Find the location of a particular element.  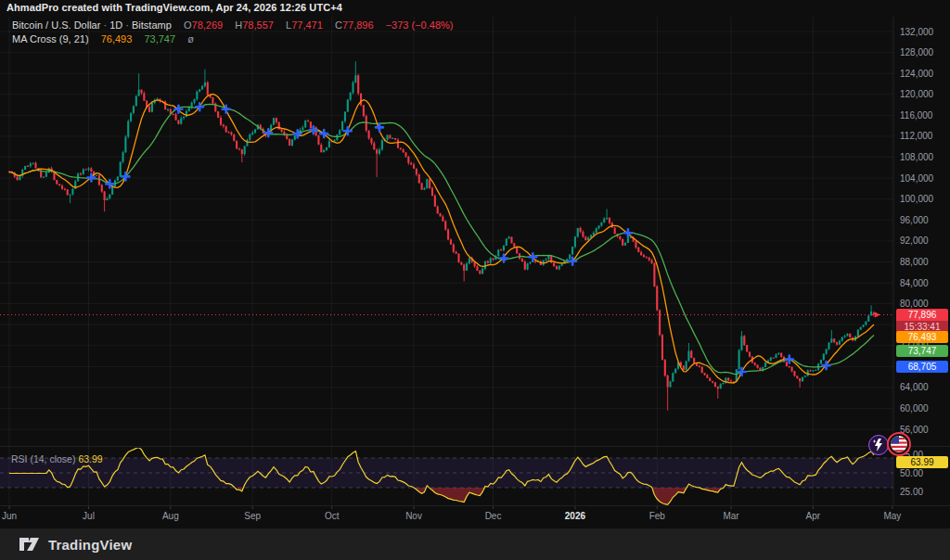

brand-name: TradingView is located at coordinates (90, 545).